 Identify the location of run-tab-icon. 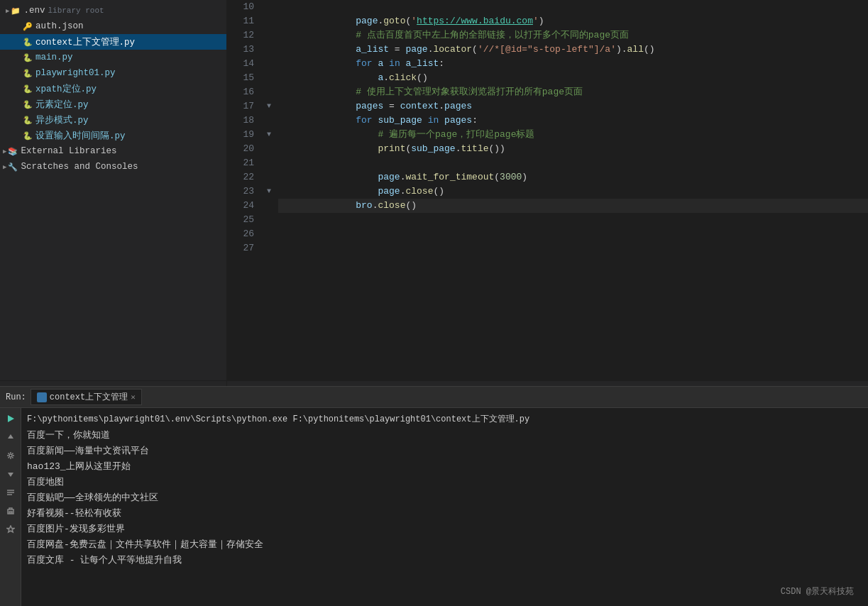
(42, 397).